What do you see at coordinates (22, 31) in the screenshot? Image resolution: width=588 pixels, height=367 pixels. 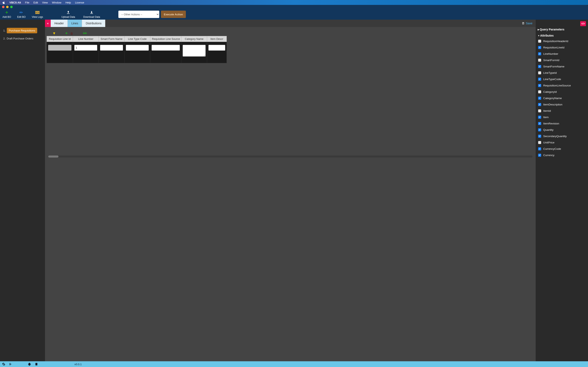 I see `bo-item-name: Purchase Requisitions` at bounding box center [22, 31].